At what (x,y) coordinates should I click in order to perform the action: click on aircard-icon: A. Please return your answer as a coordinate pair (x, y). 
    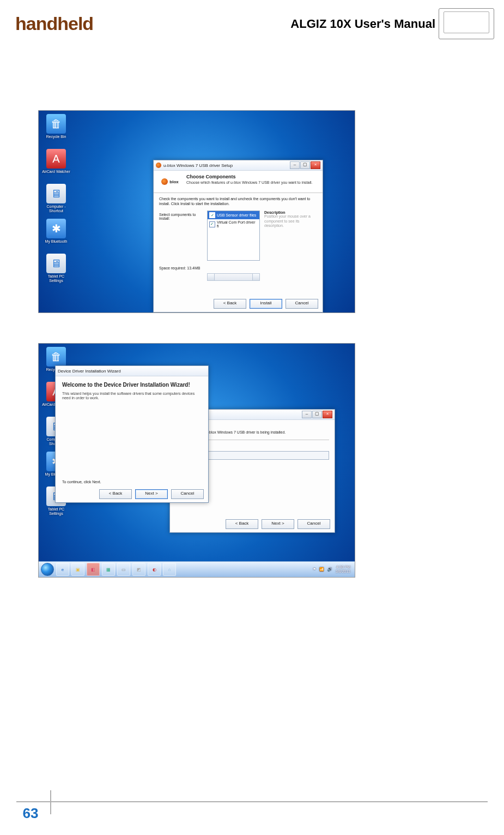
    Looking at the image, I should click on (56, 159).